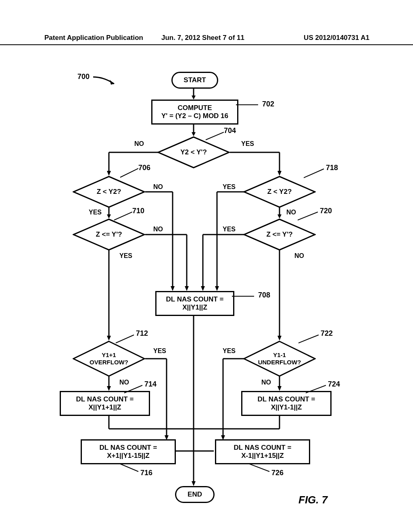 The image size is (413, 532). I want to click on arrow-720-yes, so click(223, 262).